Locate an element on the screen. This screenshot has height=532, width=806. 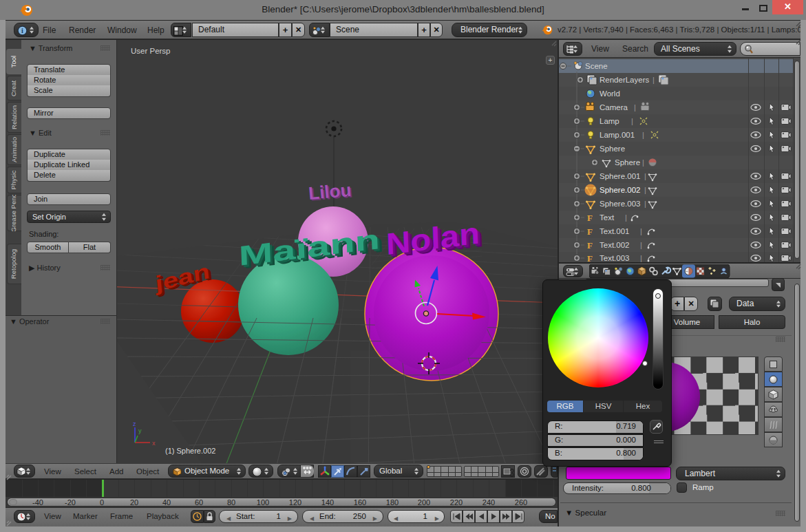
svg-text: Lamp.001 is located at coordinates (617, 135).